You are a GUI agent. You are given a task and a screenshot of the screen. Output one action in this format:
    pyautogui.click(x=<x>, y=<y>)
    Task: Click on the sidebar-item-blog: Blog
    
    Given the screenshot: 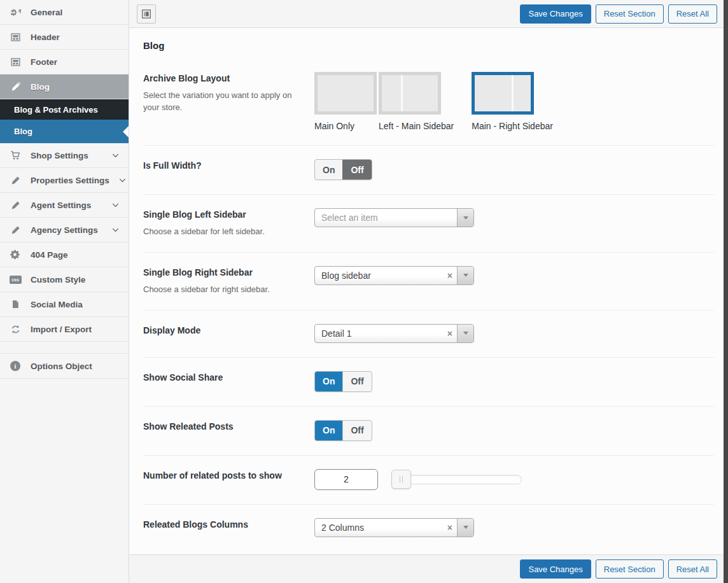 What is the action you would take?
    pyautogui.click(x=64, y=87)
    